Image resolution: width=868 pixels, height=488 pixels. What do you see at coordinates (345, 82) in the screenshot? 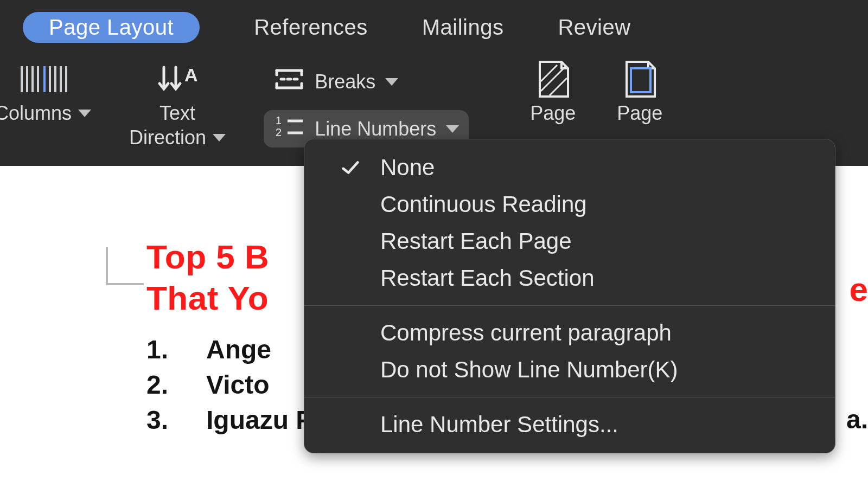
I see `breaks-label: Breaks` at bounding box center [345, 82].